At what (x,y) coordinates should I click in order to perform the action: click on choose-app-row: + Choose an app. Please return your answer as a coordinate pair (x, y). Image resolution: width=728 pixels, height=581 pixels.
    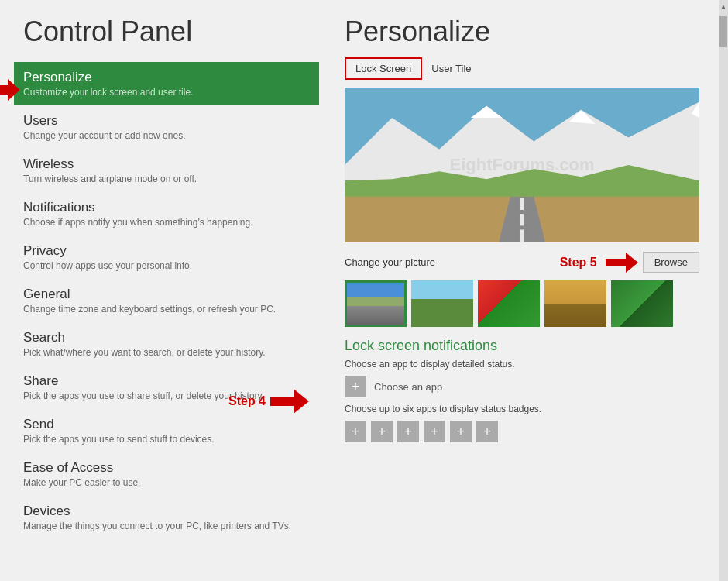
    Looking at the image, I should click on (522, 387).